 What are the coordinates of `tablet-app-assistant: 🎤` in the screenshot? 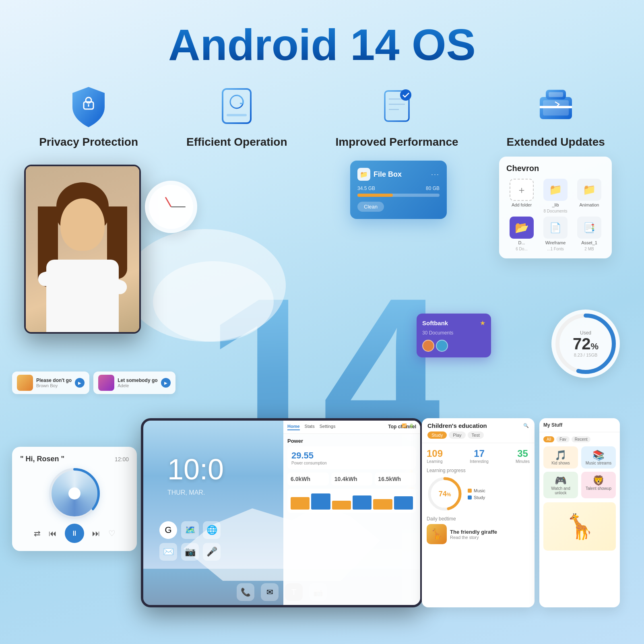 It's located at (212, 552).